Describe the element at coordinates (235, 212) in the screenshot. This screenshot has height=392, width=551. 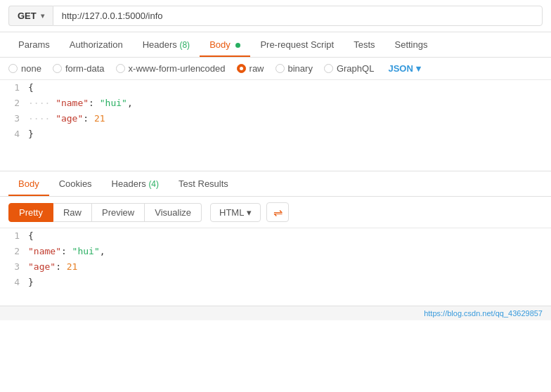
I see `format-dropdown: HTML ▾` at that location.